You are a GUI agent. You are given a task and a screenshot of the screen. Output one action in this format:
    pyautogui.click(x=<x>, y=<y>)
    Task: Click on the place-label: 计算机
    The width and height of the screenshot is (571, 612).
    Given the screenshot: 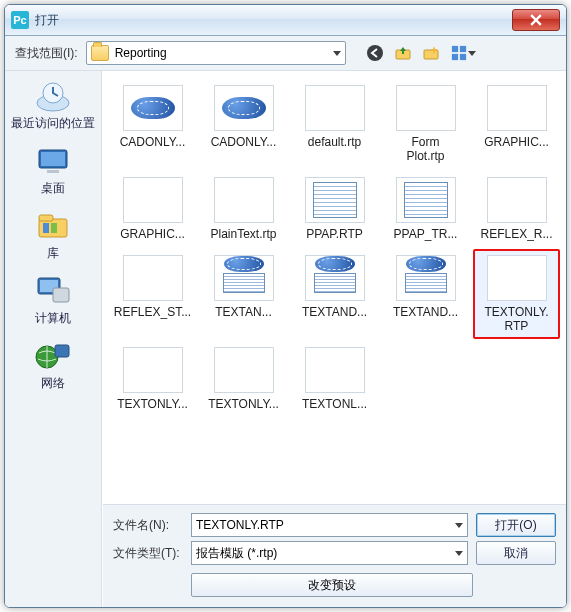 What is the action you would take?
    pyautogui.click(x=53, y=318)
    